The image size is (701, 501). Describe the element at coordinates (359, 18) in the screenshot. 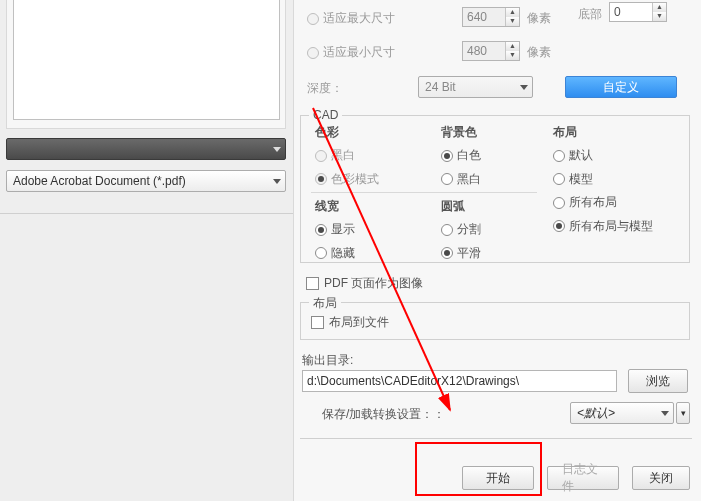

I see `fit-max-label: 适应最大尺寸` at that location.